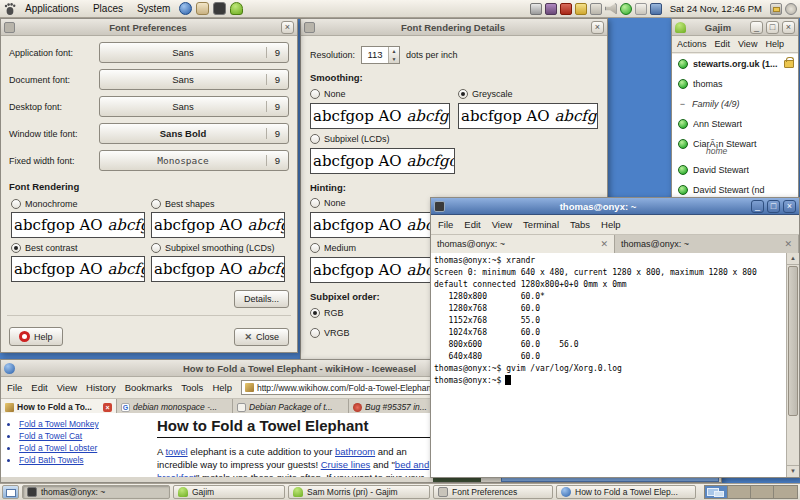 Image resolution: width=800 pixels, height=500 pixels. Describe the element at coordinates (59, 424) in the screenshot. I see `related-link: Fold a Towel Monkey` at that location.